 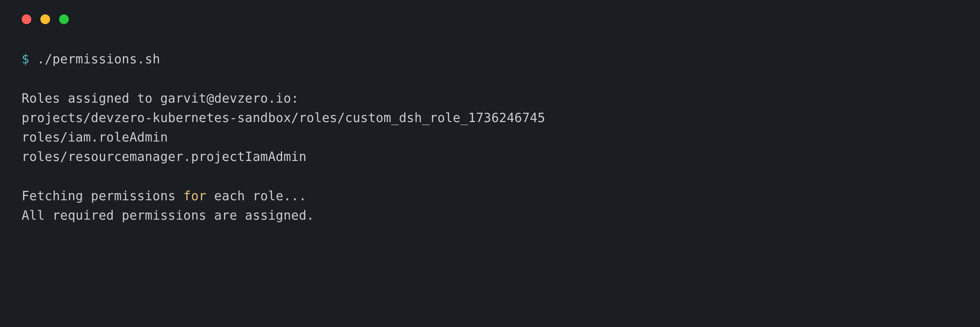 What do you see at coordinates (490, 157) in the screenshot?
I see `role-line: roles/resourcemanager.projectIamAdmin` at bounding box center [490, 157].